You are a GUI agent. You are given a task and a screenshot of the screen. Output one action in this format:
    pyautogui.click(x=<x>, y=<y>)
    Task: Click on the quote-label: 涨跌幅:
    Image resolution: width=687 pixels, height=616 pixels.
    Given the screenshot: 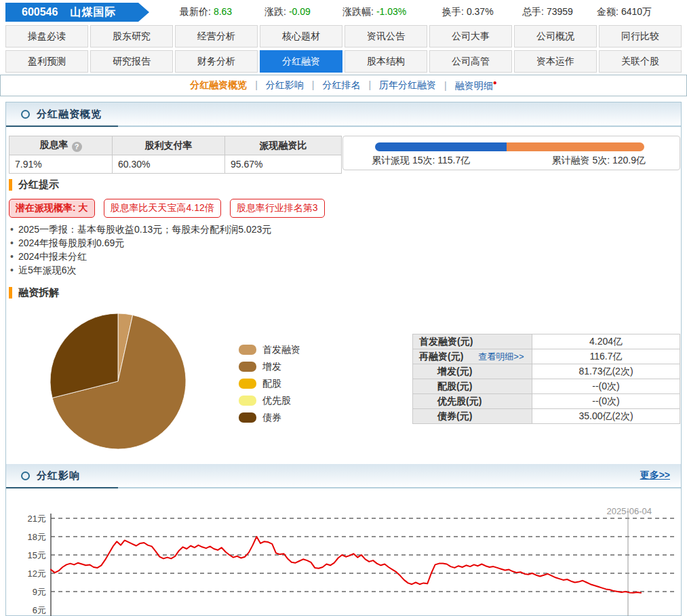 What is the action you would take?
    pyautogui.click(x=358, y=12)
    